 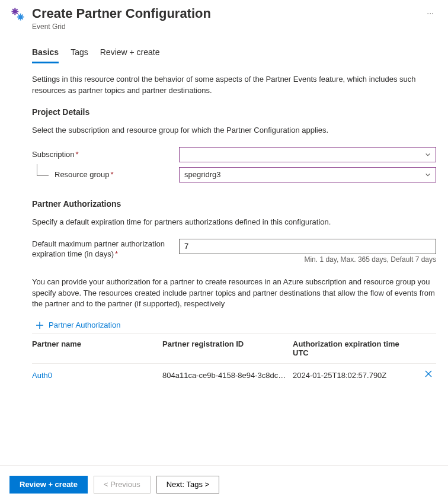 I want to click on expiration-input, so click(x=308, y=246).